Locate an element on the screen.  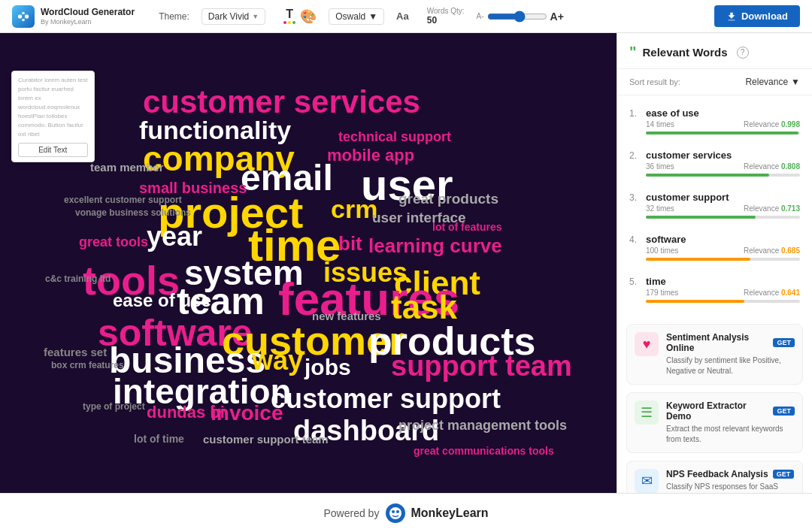
app-subtitle: By MonkeyLearn is located at coordinates (87, 22).